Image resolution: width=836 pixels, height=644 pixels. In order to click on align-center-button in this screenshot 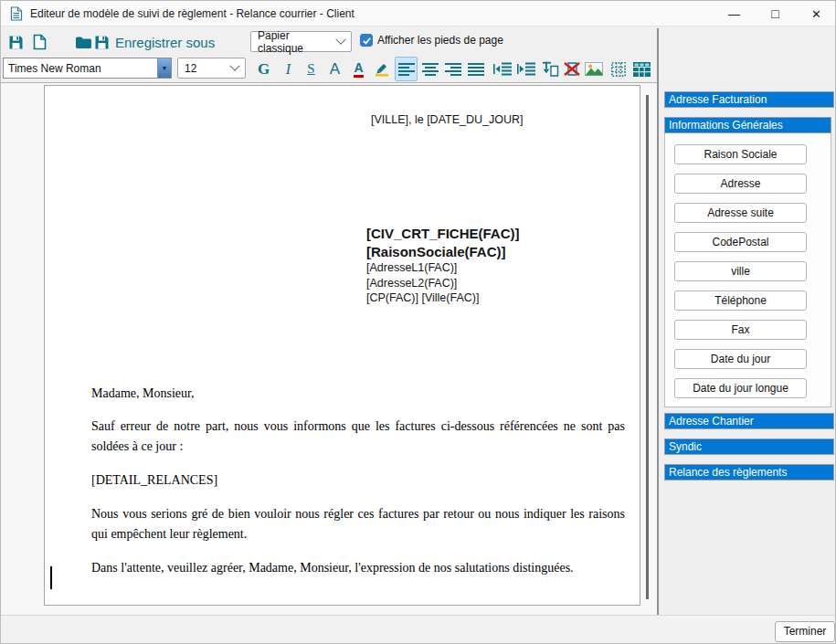, I will do `click(429, 69)`.